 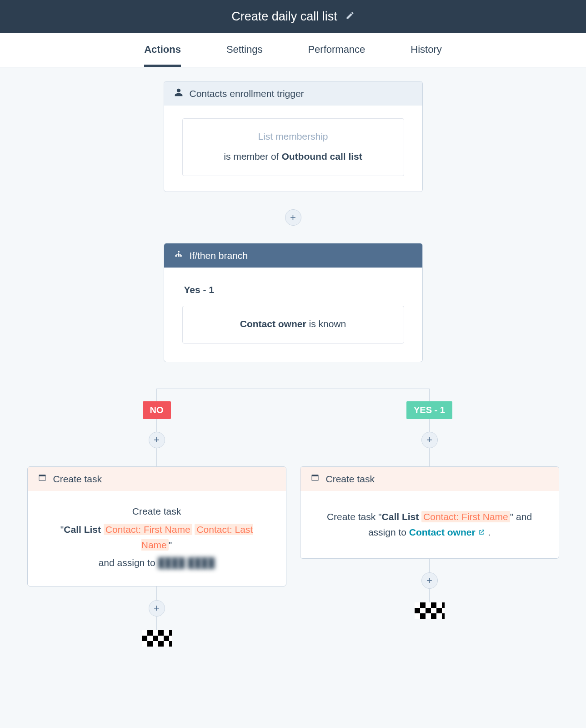 What do you see at coordinates (163, 56) in the screenshot?
I see `tab-actions: Actions` at bounding box center [163, 56].